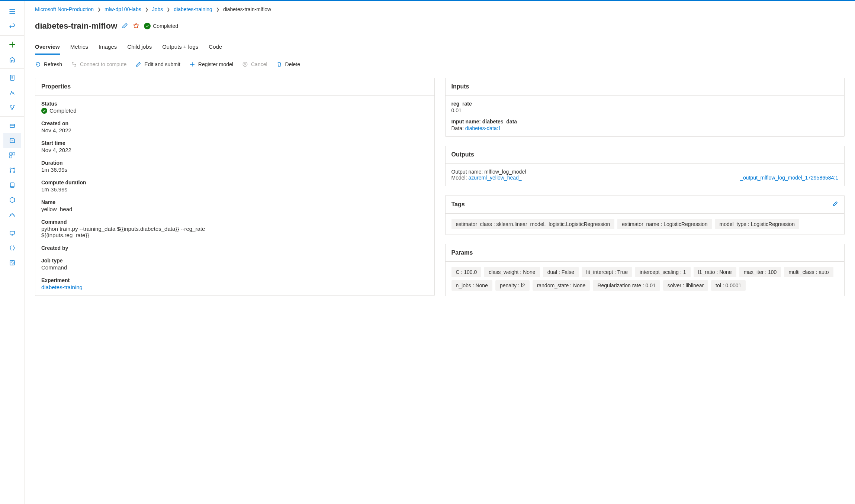 This screenshot has height=504, width=855. Describe the element at coordinates (235, 202) in the screenshot. I see `name-key: Name` at that location.